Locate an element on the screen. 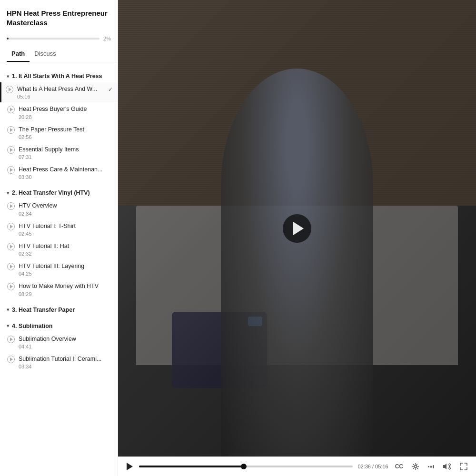 This screenshot has width=476, height=476. section-4-toggle: ▾ is located at coordinates (8, 326).